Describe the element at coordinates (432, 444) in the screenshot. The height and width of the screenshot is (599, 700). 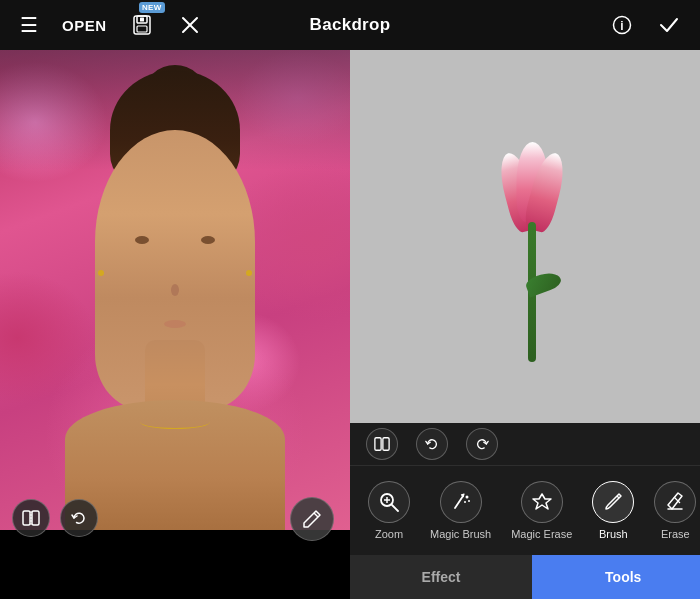
I see `right-undo-button` at that location.